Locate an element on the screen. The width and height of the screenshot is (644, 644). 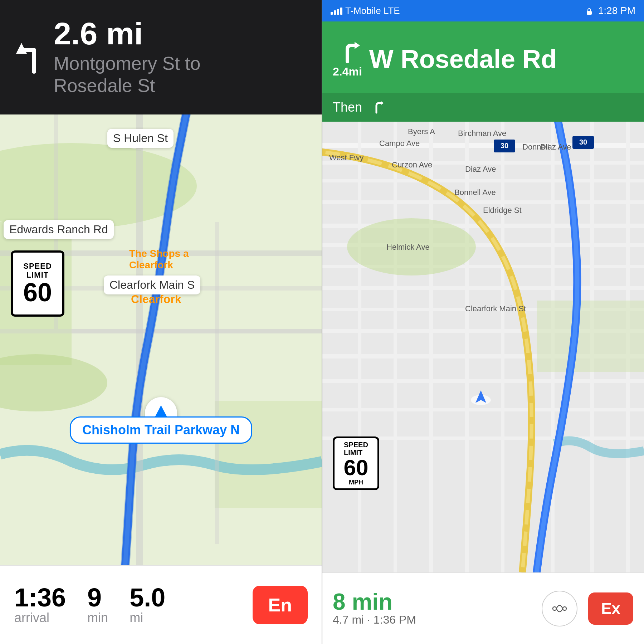
status-time: 1:28 PM is located at coordinates (610, 11).